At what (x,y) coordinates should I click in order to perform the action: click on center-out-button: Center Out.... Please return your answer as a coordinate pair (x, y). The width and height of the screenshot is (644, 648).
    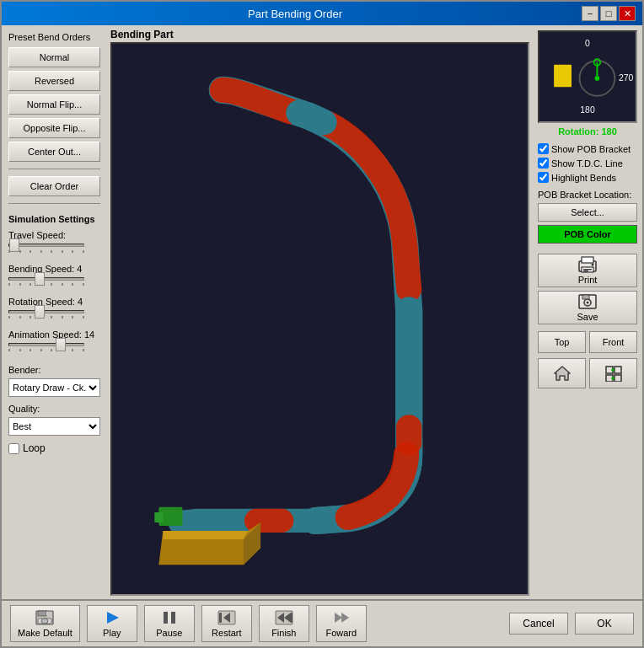
    Looking at the image, I should click on (54, 152).